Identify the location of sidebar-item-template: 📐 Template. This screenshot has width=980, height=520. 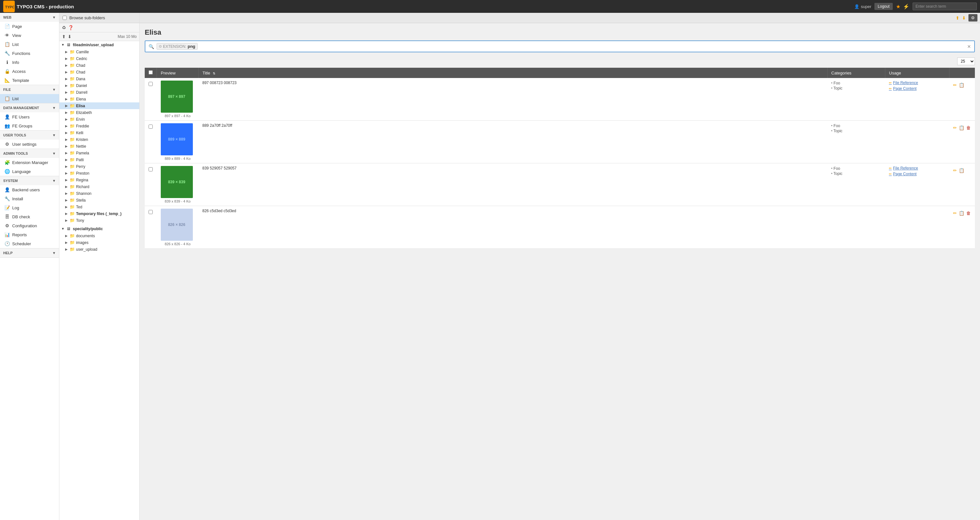
(30, 80).